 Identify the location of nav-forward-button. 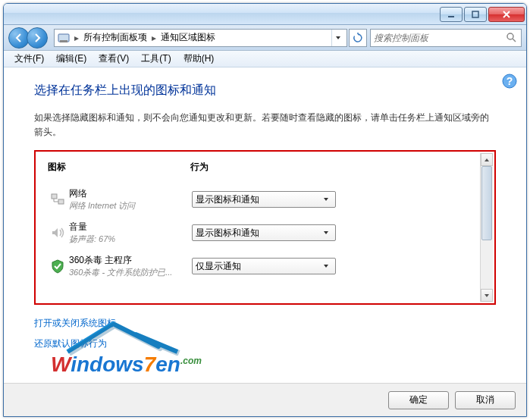
(37, 38).